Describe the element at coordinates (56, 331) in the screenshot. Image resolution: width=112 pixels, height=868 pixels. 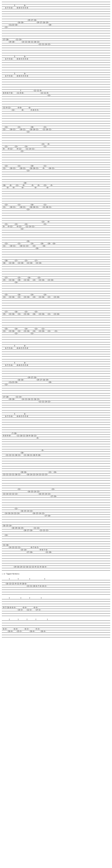
I see `tab-string-line: ~13~ ~13~16~ ~12~ ~13~16~ ~14~ ~13~16~ ~…` at that location.